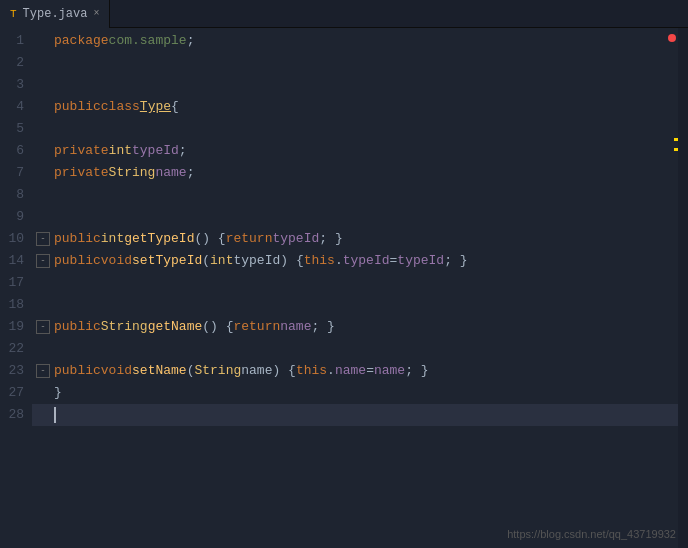 This screenshot has width=688, height=548. What do you see at coordinates (16, 195) in the screenshot?
I see `line-number-8: 8` at bounding box center [16, 195].